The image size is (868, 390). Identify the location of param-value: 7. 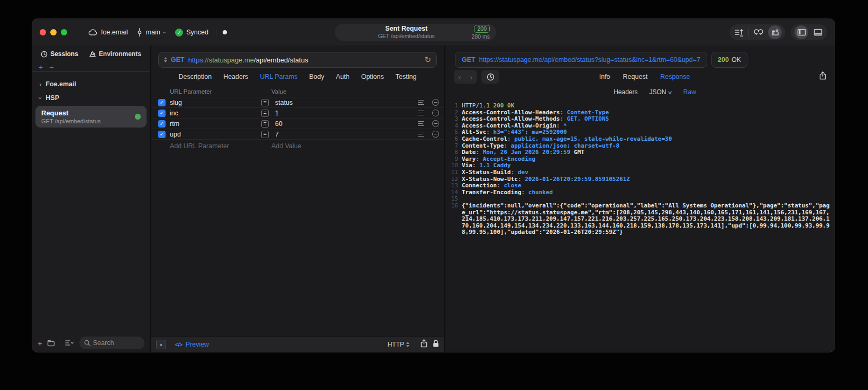
(345, 134).